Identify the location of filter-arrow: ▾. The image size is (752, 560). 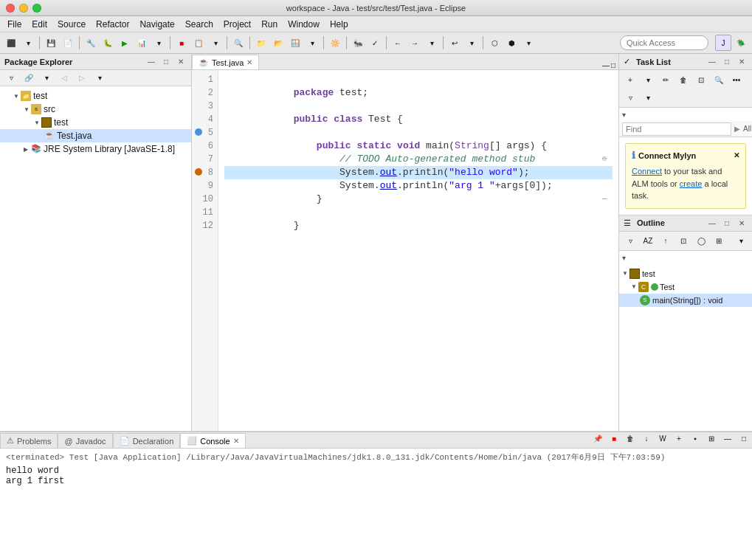
(624, 115).